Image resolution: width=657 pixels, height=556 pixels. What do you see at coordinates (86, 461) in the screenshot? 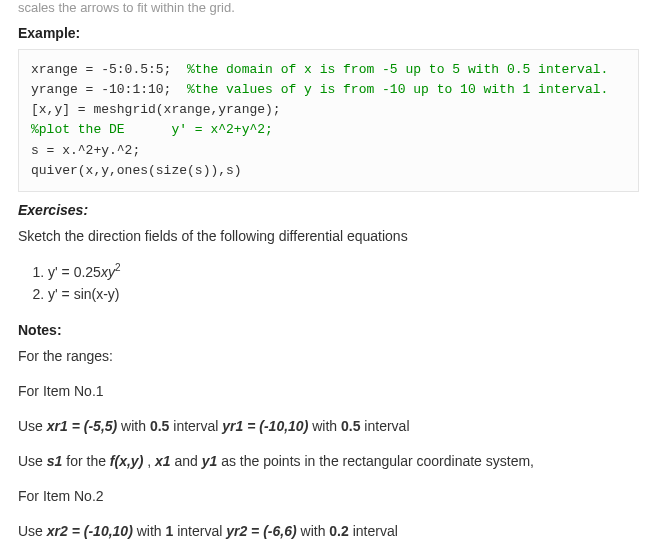
I see `txt: for the` at bounding box center [86, 461].